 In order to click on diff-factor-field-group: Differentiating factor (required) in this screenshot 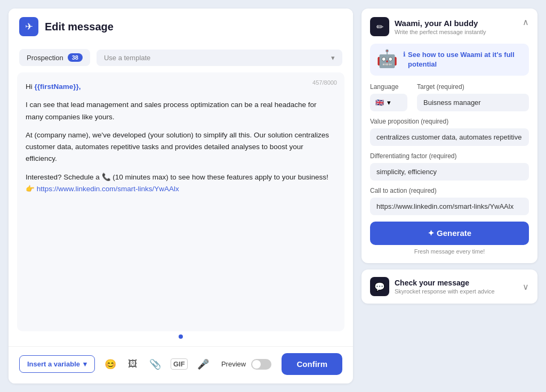, I will do `click(449, 166)`.